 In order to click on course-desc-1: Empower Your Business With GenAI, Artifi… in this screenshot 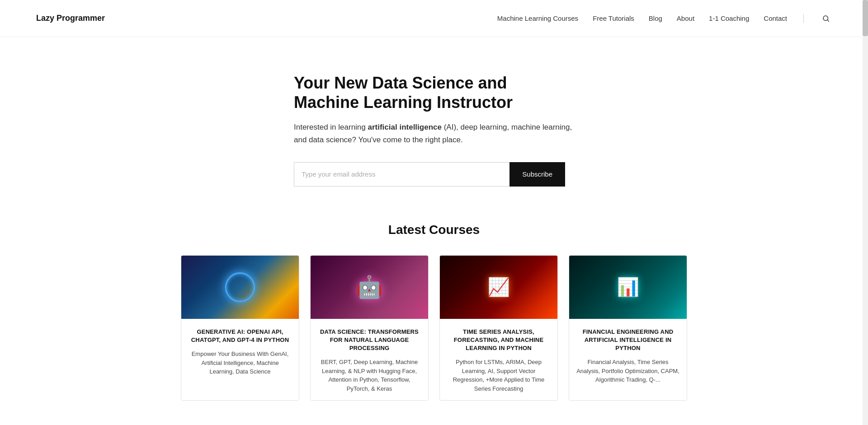, I will do `click(240, 363)`.